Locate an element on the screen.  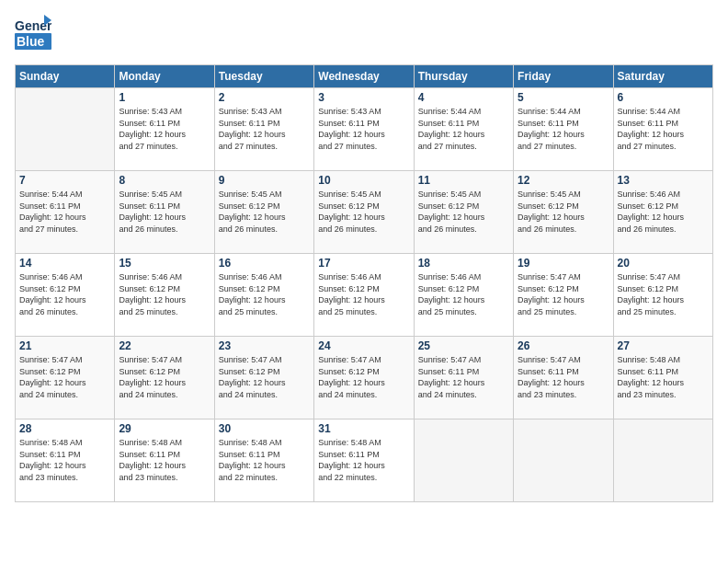
calendar-cell: 27Sunrise: 5:48 AM Sunset: 6:11 PM Dayli… is located at coordinates (663, 378).